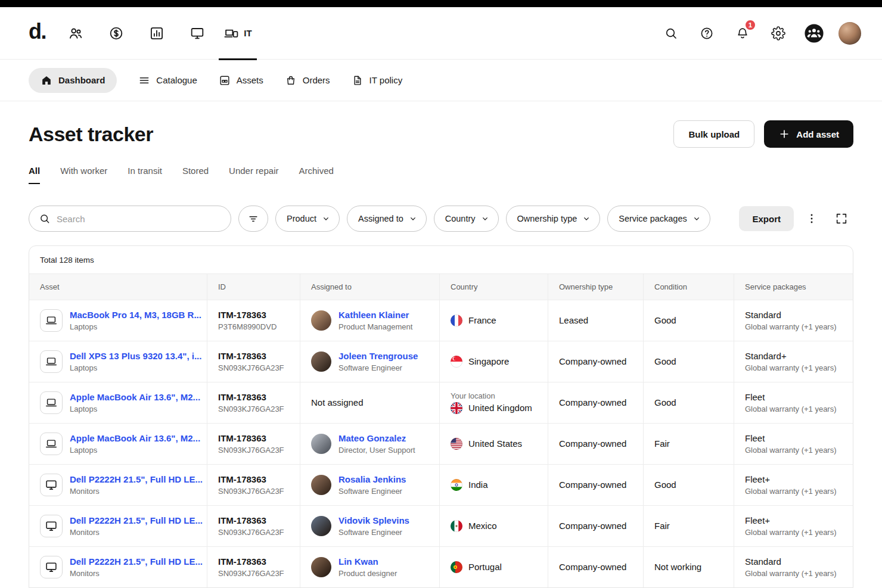 This screenshot has height=588, width=882. What do you see at coordinates (814, 33) in the screenshot?
I see `team-button` at bounding box center [814, 33].